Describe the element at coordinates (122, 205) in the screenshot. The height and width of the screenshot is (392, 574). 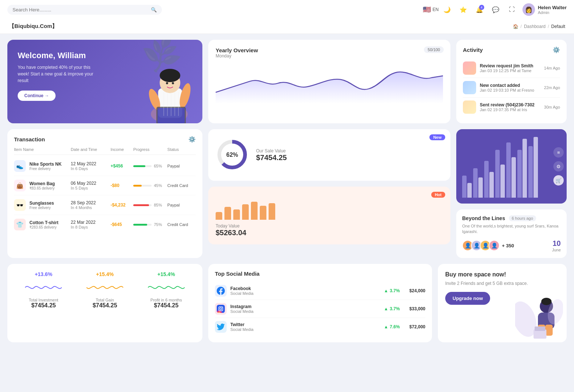
I see `income-3: -$4,232` at that location.